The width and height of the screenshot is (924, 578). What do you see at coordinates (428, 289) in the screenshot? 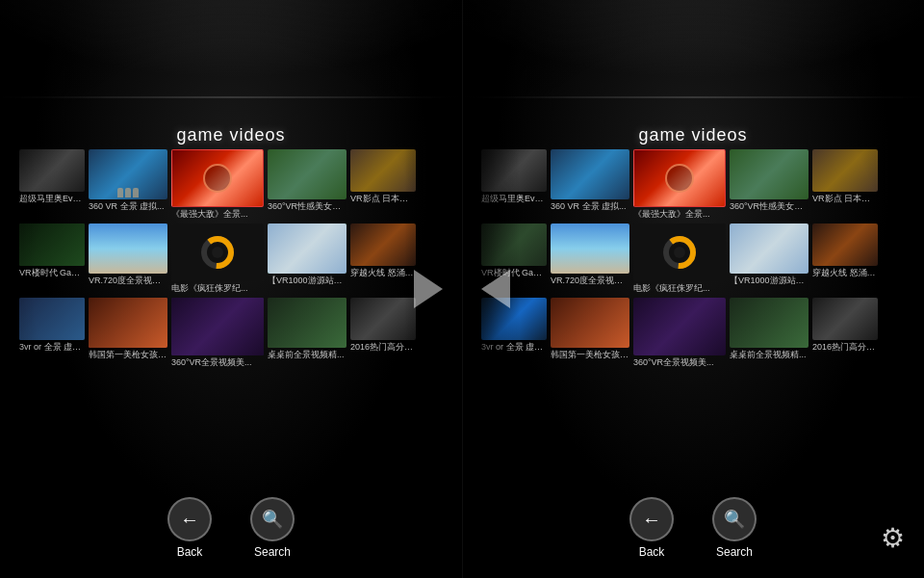
I see `left-nav-arrow` at bounding box center [428, 289].